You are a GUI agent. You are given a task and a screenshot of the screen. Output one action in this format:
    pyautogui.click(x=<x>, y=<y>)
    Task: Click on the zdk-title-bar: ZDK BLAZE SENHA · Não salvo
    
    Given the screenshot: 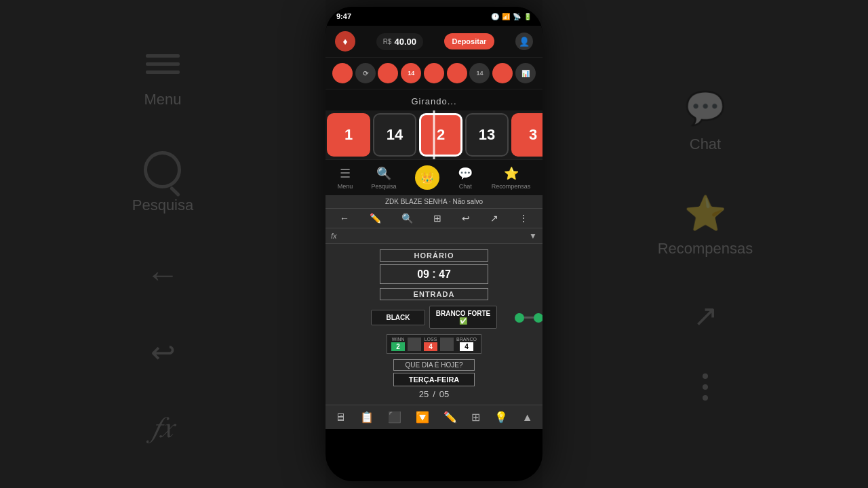 What is the action you would take?
    pyautogui.click(x=434, y=202)
    